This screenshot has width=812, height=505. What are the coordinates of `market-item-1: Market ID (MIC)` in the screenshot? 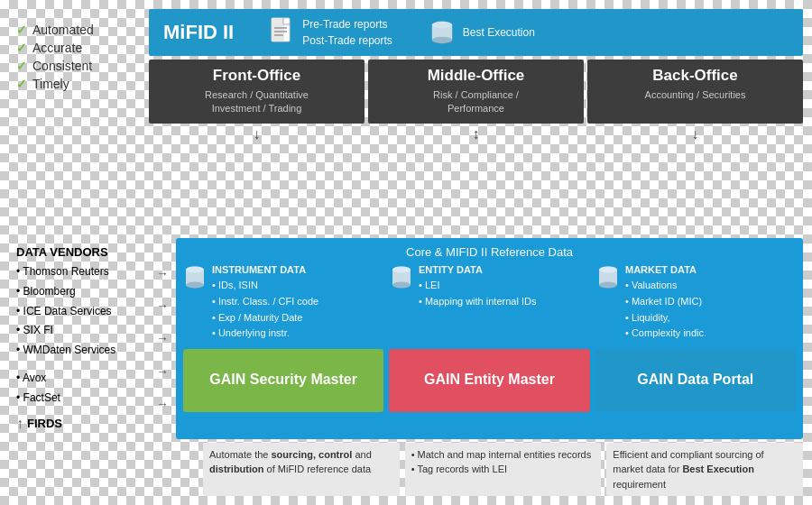 It's located at (666, 302).